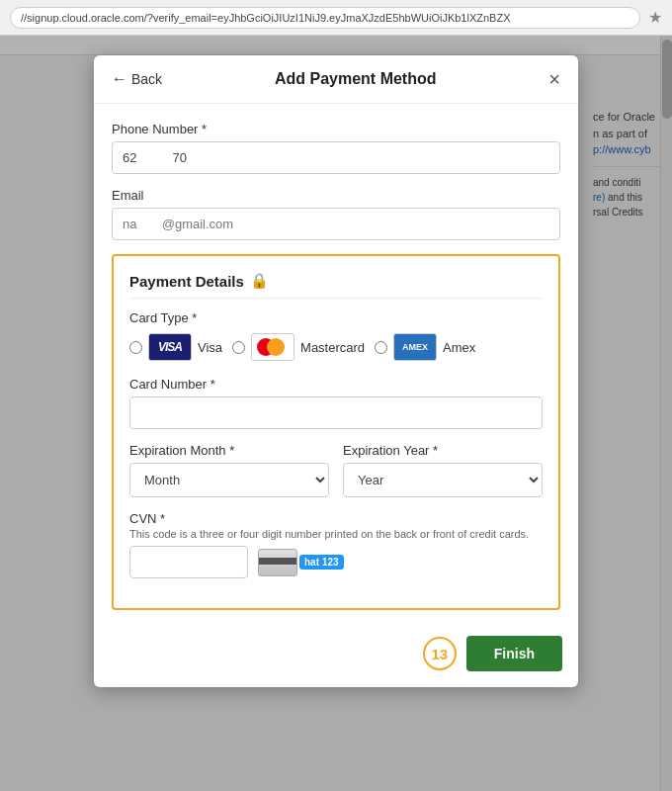 The width and height of the screenshot is (672, 791). What do you see at coordinates (443, 471) in the screenshot?
I see `expiry-year-col: Expiration Year * Year 2024 2025 2026 20…` at bounding box center [443, 471].